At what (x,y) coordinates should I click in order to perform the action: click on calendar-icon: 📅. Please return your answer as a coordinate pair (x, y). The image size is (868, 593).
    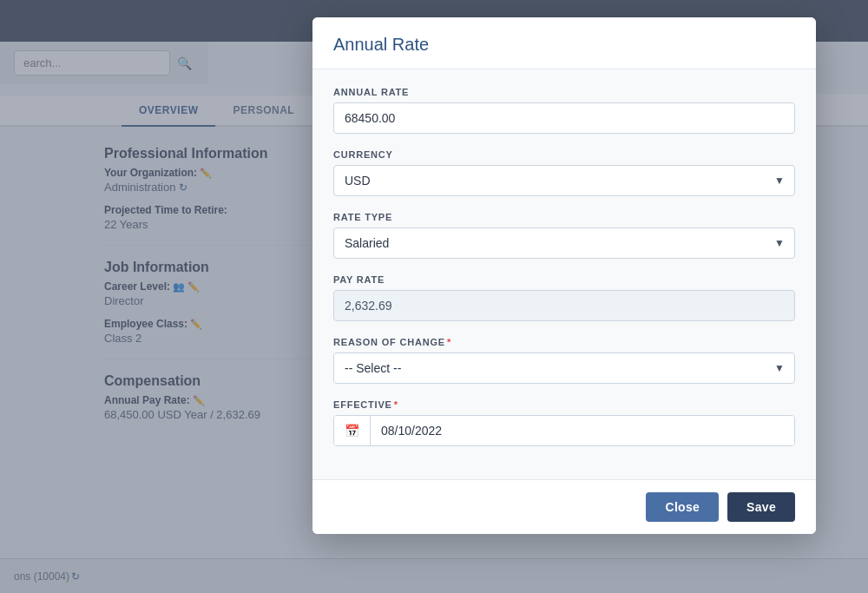
    Looking at the image, I should click on (352, 431).